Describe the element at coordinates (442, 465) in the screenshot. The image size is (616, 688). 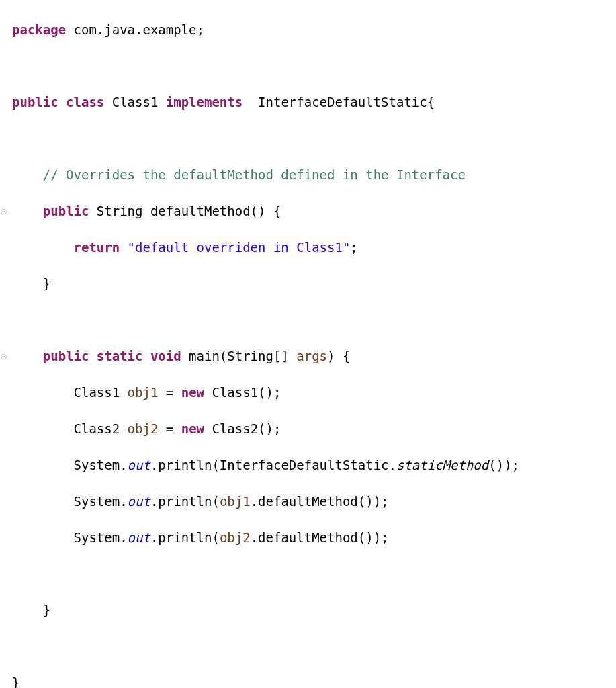
I see `static-method-call: staticMethod` at that location.